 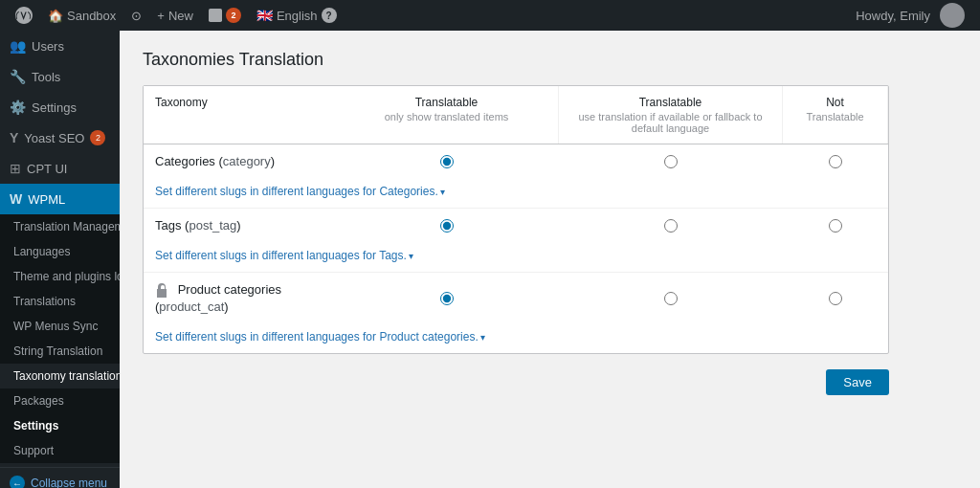 I want to click on product-cats-slug-link: Set different slugs in different languag…, so click(x=320, y=337).